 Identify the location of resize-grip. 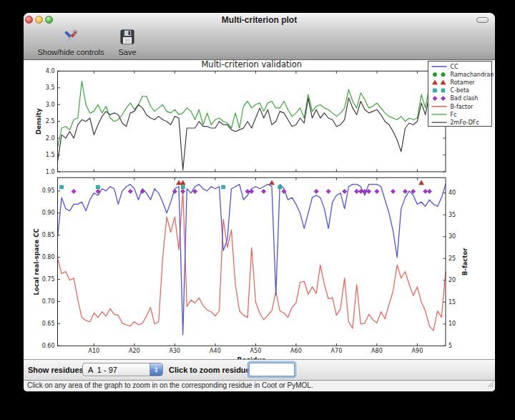
(490, 384).